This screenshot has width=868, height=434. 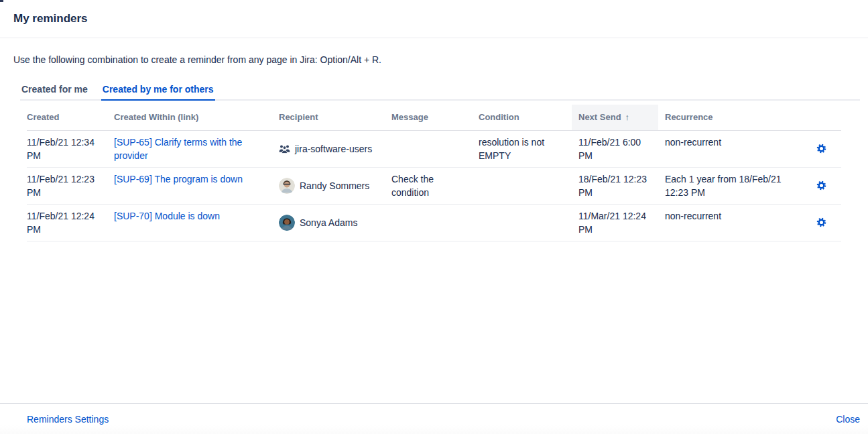 What do you see at coordinates (615, 223) in the screenshot?
I see `cell-next-send: 11/Mar/21 12:24 PM` at bounding box center [615, 223].